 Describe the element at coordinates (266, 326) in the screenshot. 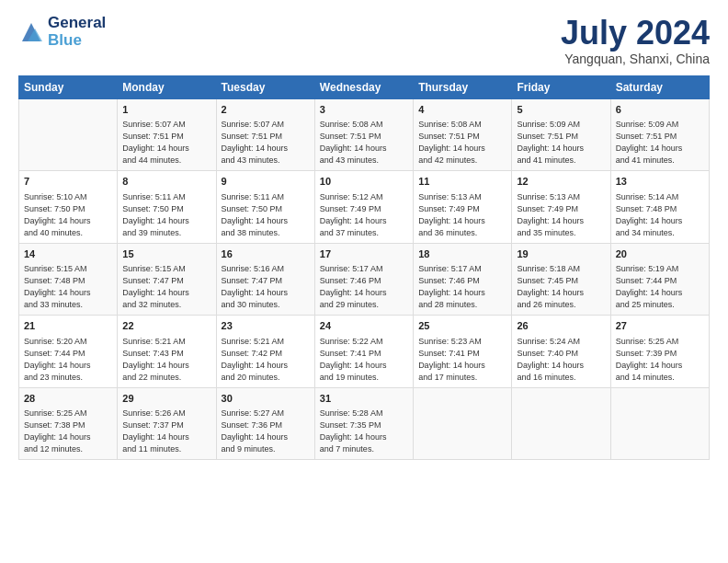

I see `cell-date: 23` at that location.